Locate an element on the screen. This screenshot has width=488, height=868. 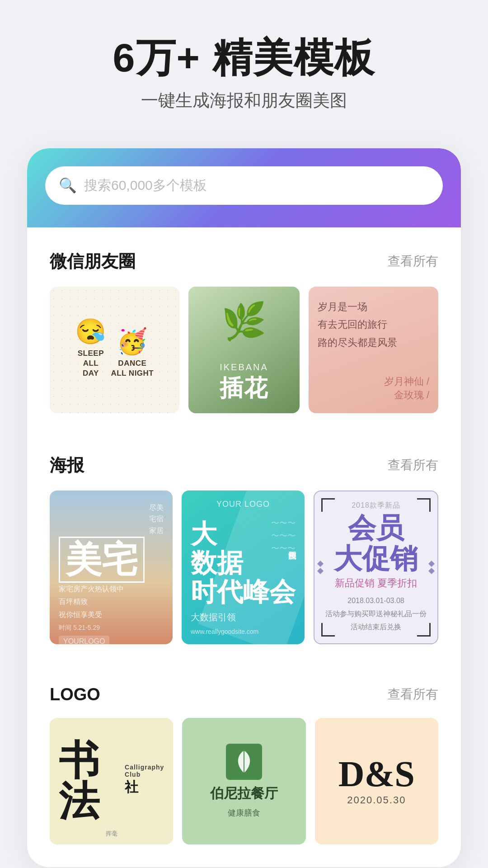
corner-tl is located at coordinates (328, 505).